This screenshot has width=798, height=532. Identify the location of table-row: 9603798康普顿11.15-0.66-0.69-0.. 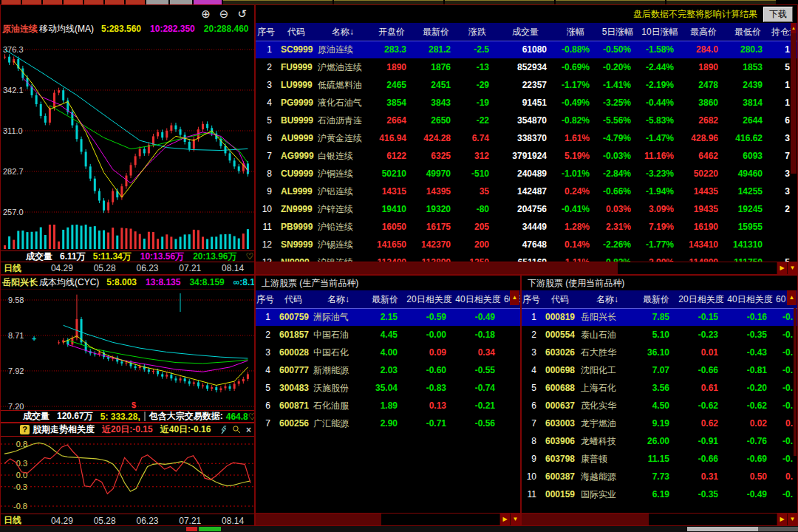
(659, 459).